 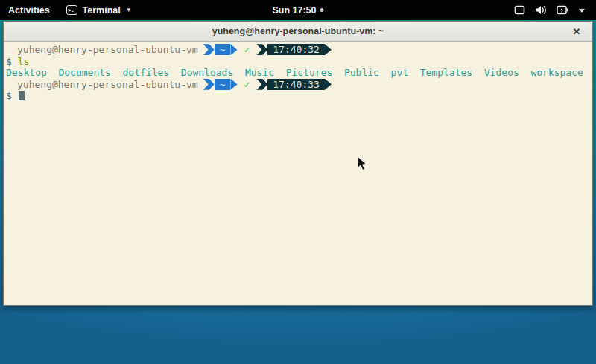 What do you see at coordinates (577, 31) in the screenshot?
I see `close-button: ✕` at bounding box center [577, 31].